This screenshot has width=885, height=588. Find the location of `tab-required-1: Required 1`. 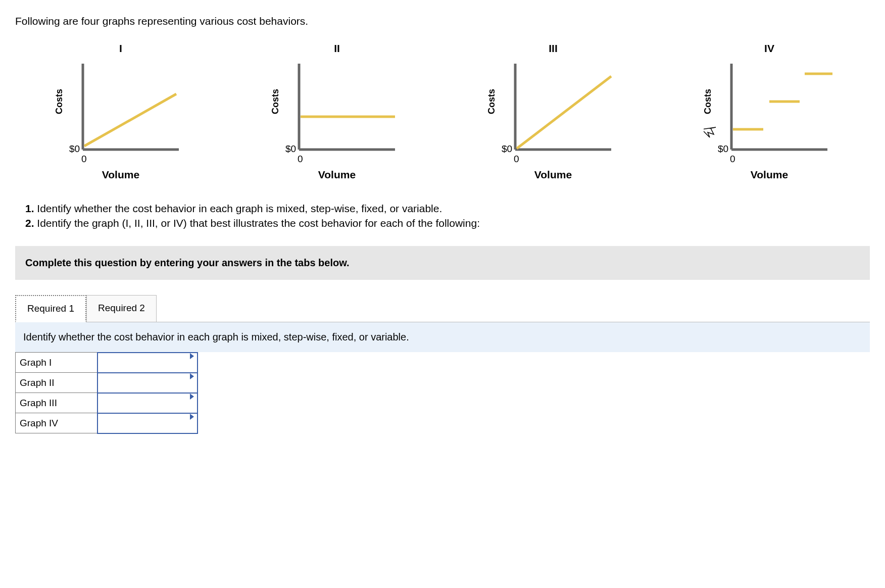

tab-required-1: Required 1 is located at coordinates (51, 309).